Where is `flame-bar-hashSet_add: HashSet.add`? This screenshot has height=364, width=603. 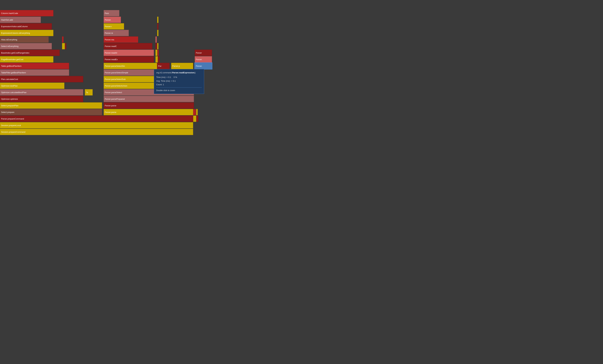
flame-bar-hashSet_add: HashSet.add is located at coordinates (21, 20).